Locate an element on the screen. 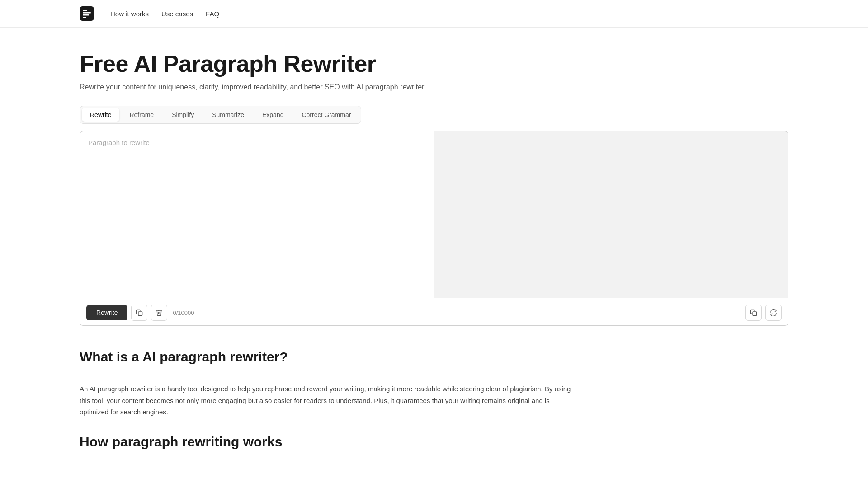 The height and width of the screenshot is (488, 868). tab-expand: Expand is located at coordinates (273, 115).